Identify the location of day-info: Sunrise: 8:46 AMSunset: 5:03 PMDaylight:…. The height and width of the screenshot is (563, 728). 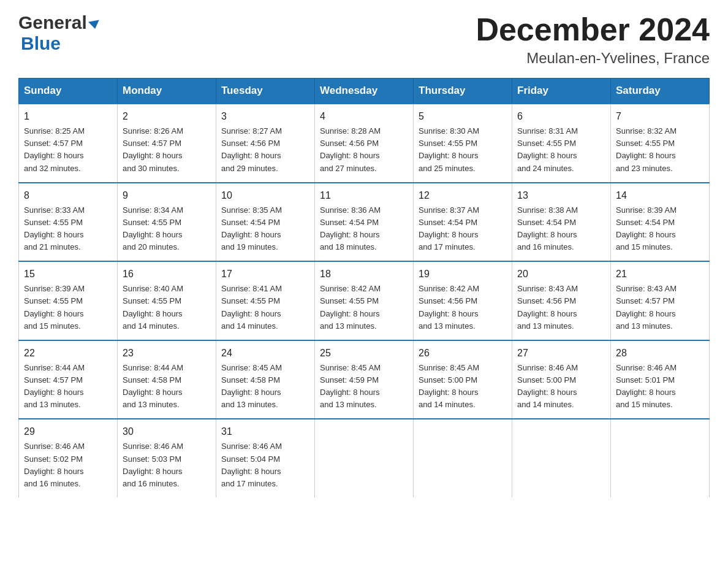
(167, 465).